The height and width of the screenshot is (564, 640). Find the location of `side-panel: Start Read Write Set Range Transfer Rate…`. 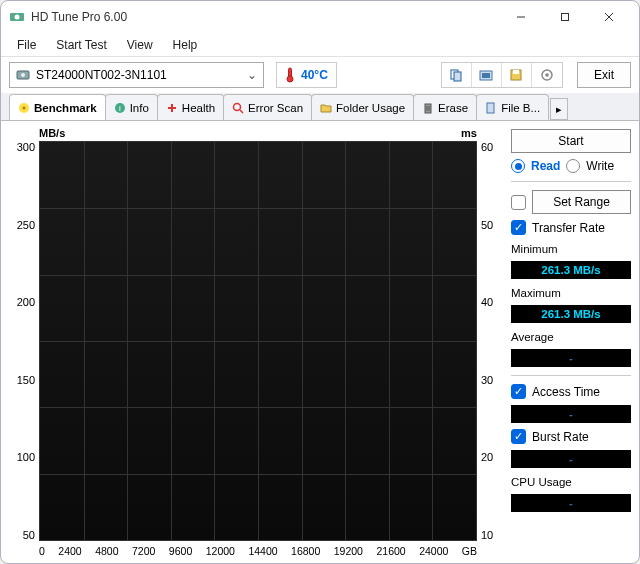

side-panel: Start Read Write Set Range Transfer Rate… is located at coordinates (571, 341).